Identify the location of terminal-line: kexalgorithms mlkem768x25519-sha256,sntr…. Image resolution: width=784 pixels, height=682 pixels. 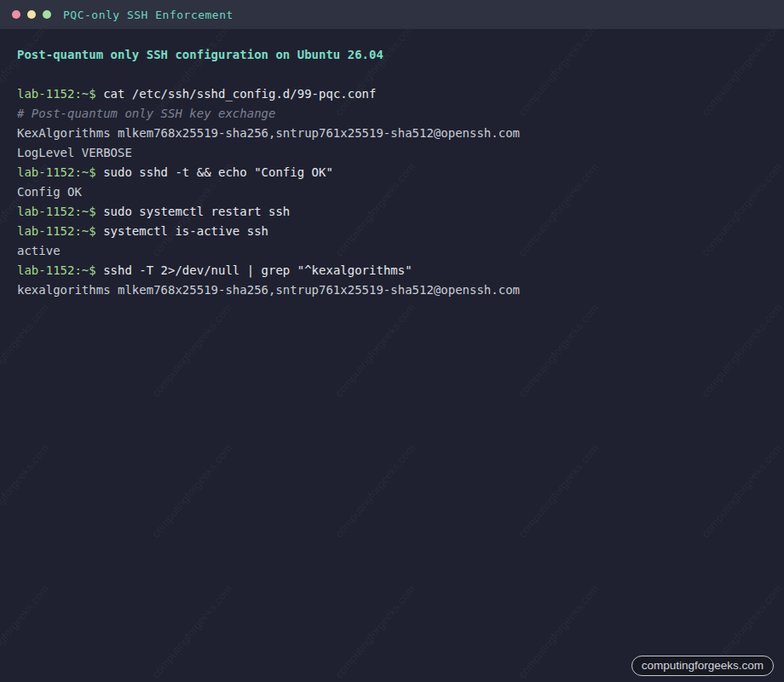
(392, 290).